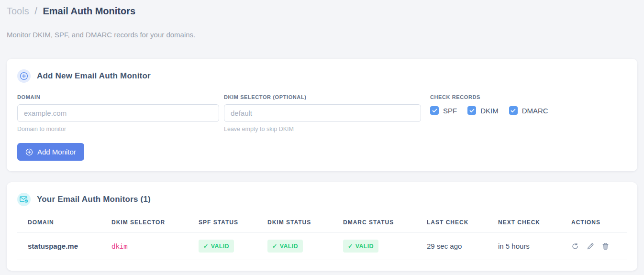  I want to click on dmarc-status-text: VALID, so click(365, 246).